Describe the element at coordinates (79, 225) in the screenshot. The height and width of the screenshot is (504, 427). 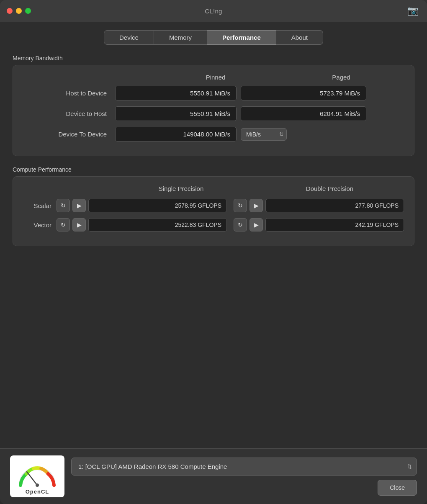
I see `vector-single-play-button: ▶` at that location.